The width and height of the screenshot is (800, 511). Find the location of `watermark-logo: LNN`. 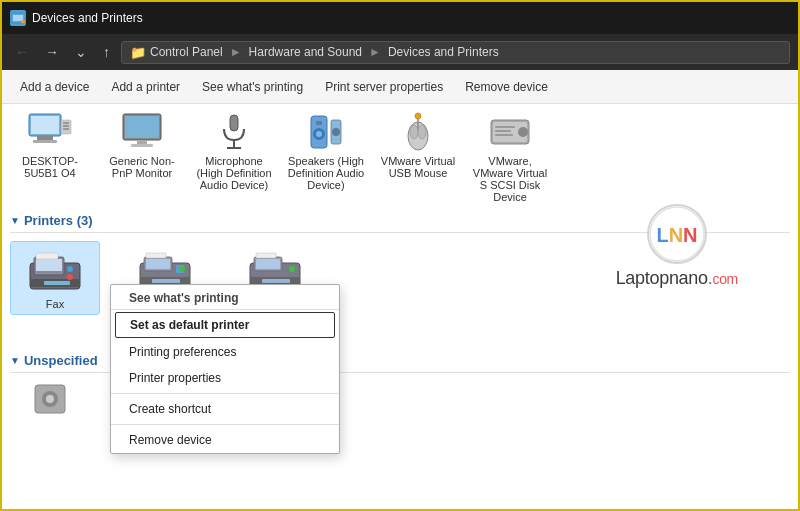

watermark-logo: LNN is located at coordinates (677, 234).